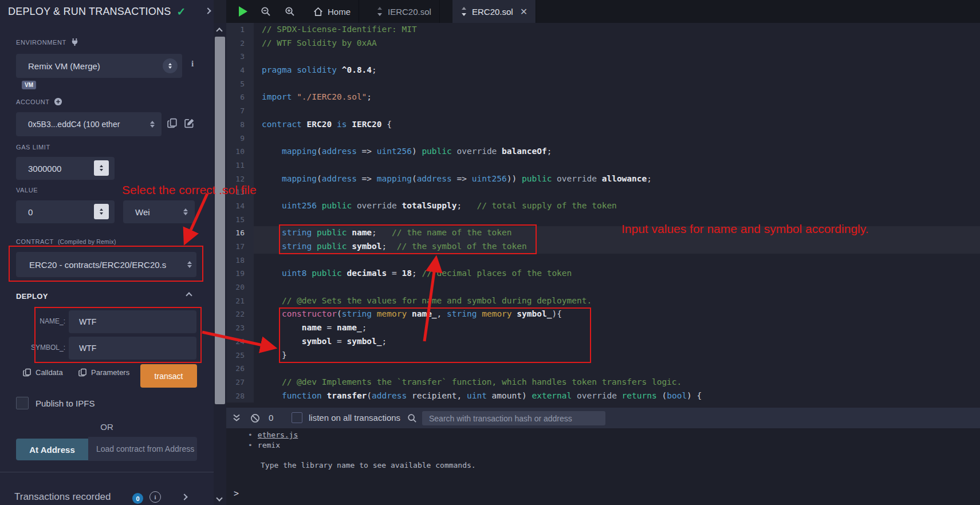 Image resolution: width=980 pixels, height=505 pixels. What do you see at coordinates (603, 220) in the screenshot?
I see `code-line-15: 15` at bounding box center [603, 220].